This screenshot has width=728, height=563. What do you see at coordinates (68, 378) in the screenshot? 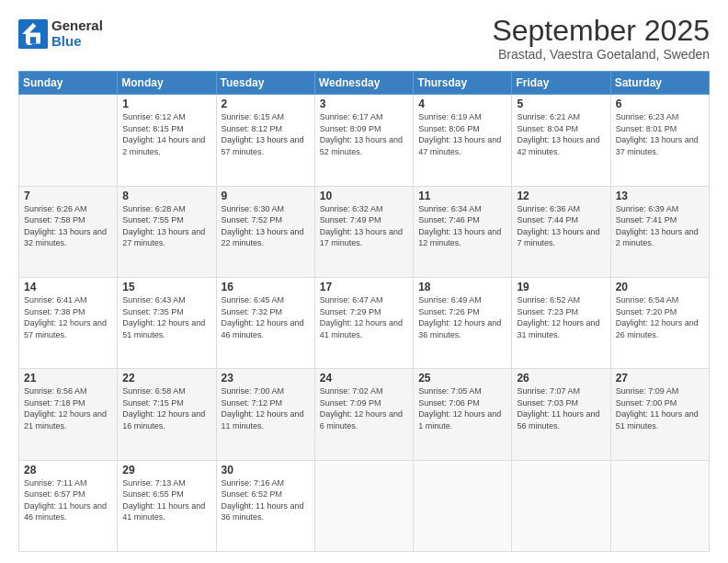
I see `day-number: 21` at bounding box center [68, 378].